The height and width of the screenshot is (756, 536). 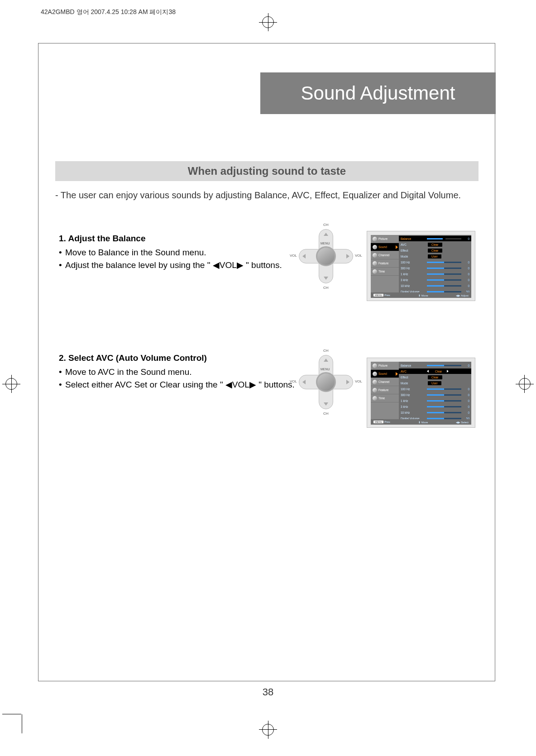 I want to click on osd-row: 300 Hz0, so click(x=435, y=268).